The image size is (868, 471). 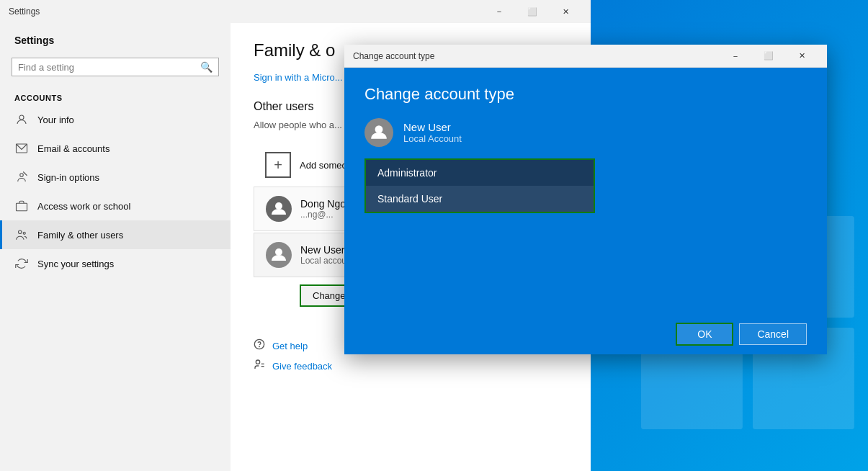 What do you see at coordinates (586, 133) in the screenshot?
I see `dialog-user-row: New User Local Account` at bounding box center [586, 133].